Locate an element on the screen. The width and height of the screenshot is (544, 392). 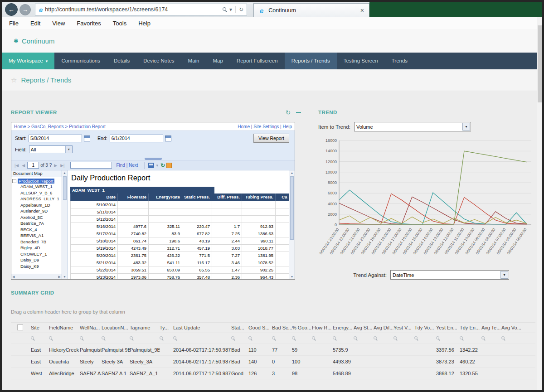
grid-column-header-good-s: Good S... is located at coordinates (260, 328).